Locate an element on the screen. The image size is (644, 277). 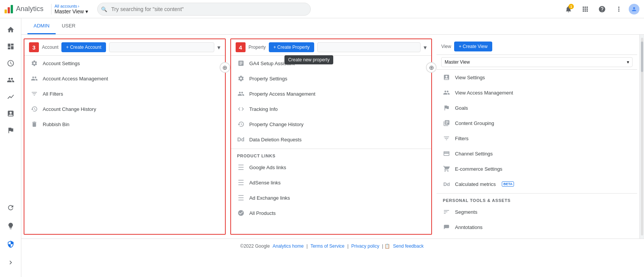
account-select is located at coordinates (162, 47).